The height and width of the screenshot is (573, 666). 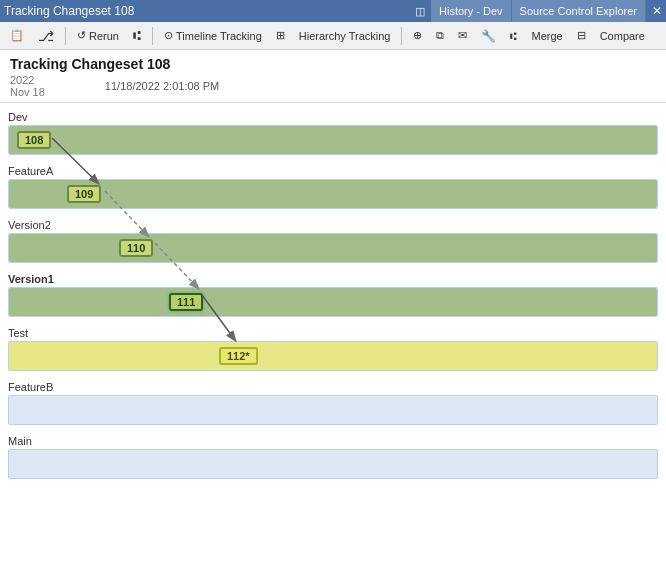 What do you see at coordinates (162, 86) in the screenshot?
I see `date-full: 11/18/2022 2:01:08 PM` at bounding box center [162, 86].